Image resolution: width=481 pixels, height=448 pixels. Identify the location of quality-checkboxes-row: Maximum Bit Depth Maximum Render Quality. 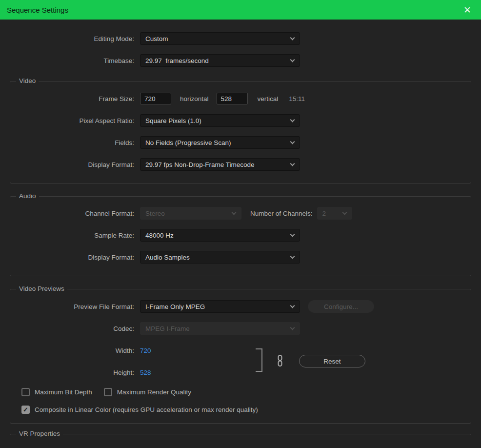
(240, 392).